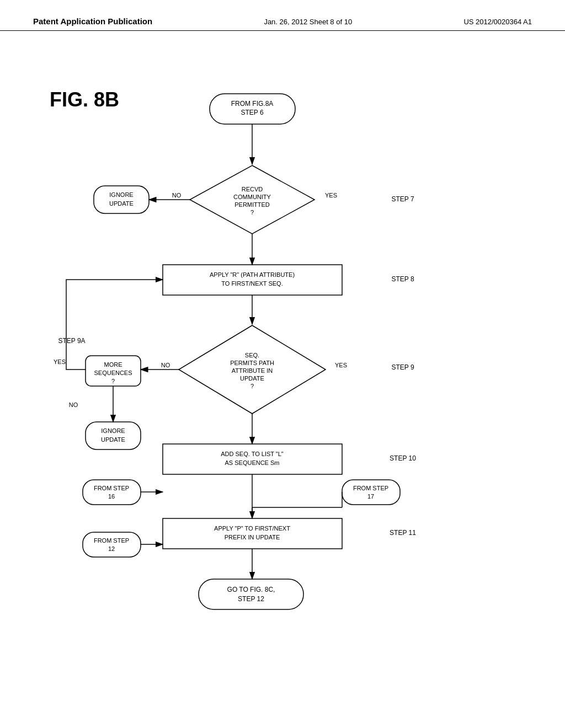 The height and width of the screenshot is (728, 565). What do you see at coordinates (252, 355) in the screenshot?
I see `step9-label1: SEQ.` at bounding box center [252, 355].